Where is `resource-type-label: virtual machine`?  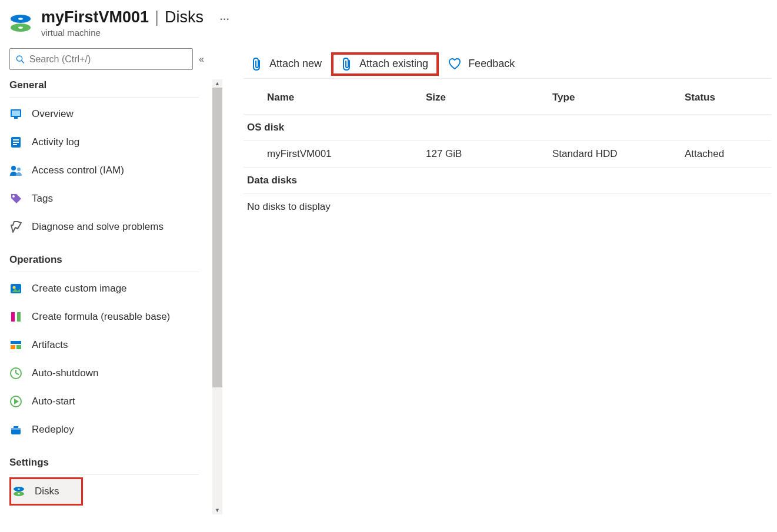 resource-type-label: virtual machine is located at coordinates (135, 33).